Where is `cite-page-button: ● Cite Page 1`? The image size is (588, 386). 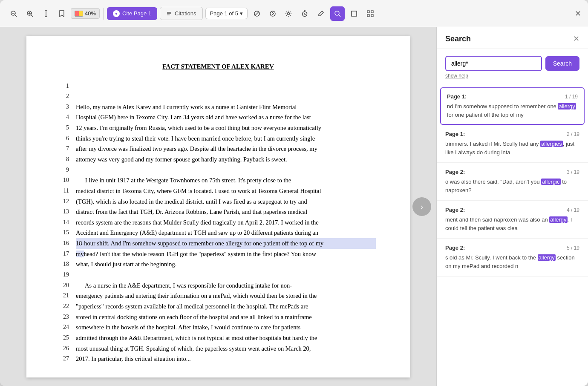 cite-page-button: ● Cite Page 1 is located at coordinates (132, 14).